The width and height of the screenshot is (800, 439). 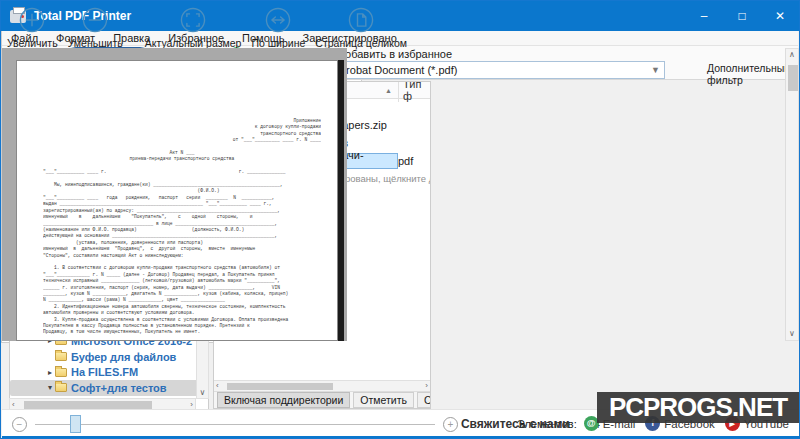 I want to click on close-button: ✕, so click(x=780, y=16).